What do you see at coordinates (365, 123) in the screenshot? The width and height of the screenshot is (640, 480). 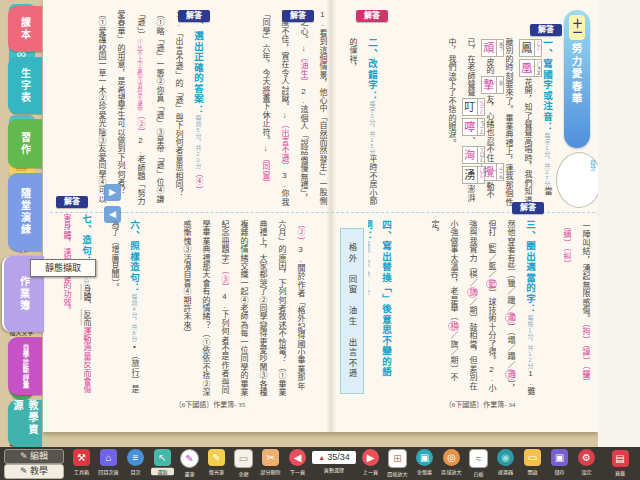 I see `workbook-text-block: 二、改錯字：每字3分，共15分平時不居小節的偉祥，` at bounding box center [365, 123].